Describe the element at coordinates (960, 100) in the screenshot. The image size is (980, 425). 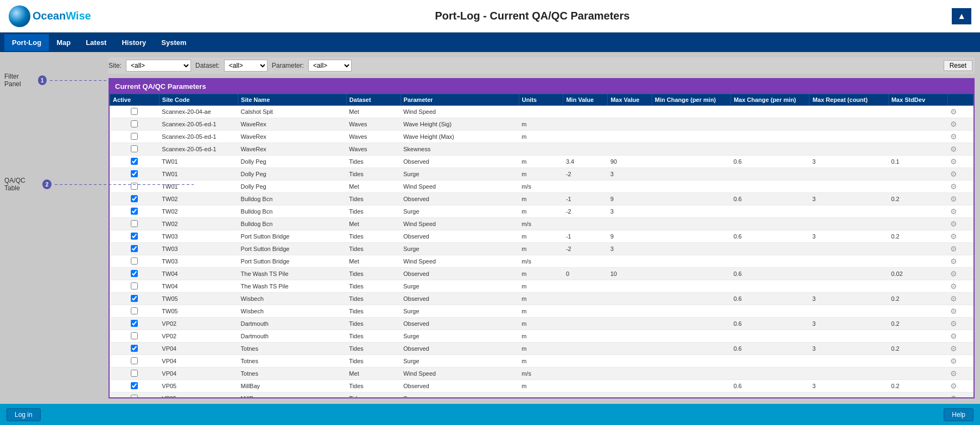
I see `header-actions` at that location.